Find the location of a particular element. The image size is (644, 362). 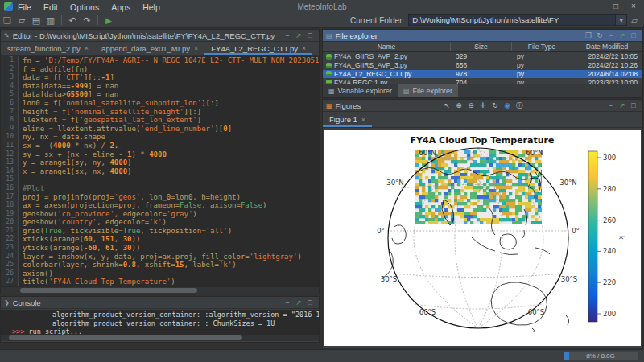

file-name-cell: FY4A_L2_REGC_CTT.py is located at coordinates (386, 74).